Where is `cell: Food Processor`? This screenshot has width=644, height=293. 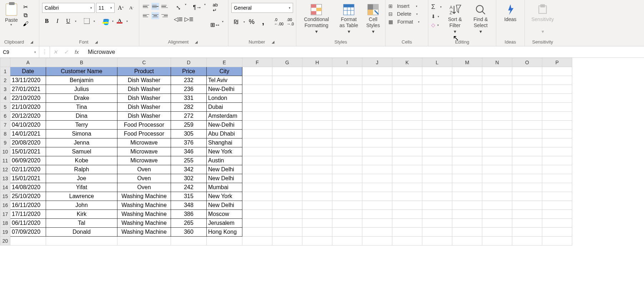 cell: Food Processor is located at coordinates (144, 125).